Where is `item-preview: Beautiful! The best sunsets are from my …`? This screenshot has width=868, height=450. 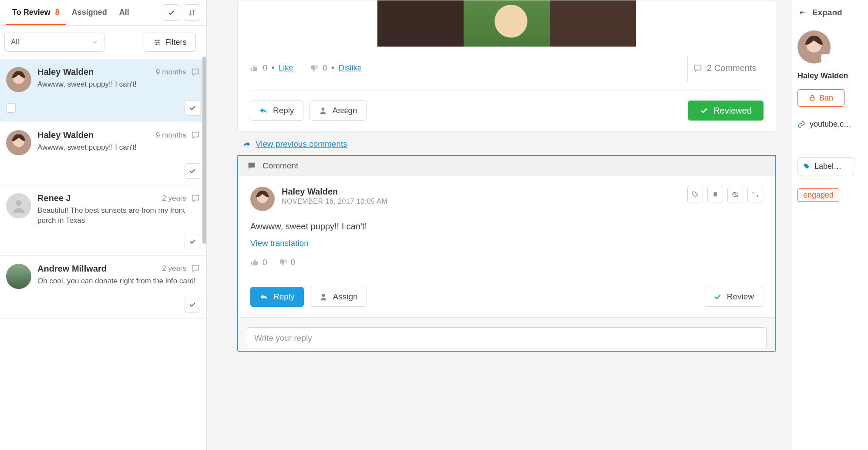
item-preview: Beautiful! The best sunsets are from my … is located at coordinates (119, 216).